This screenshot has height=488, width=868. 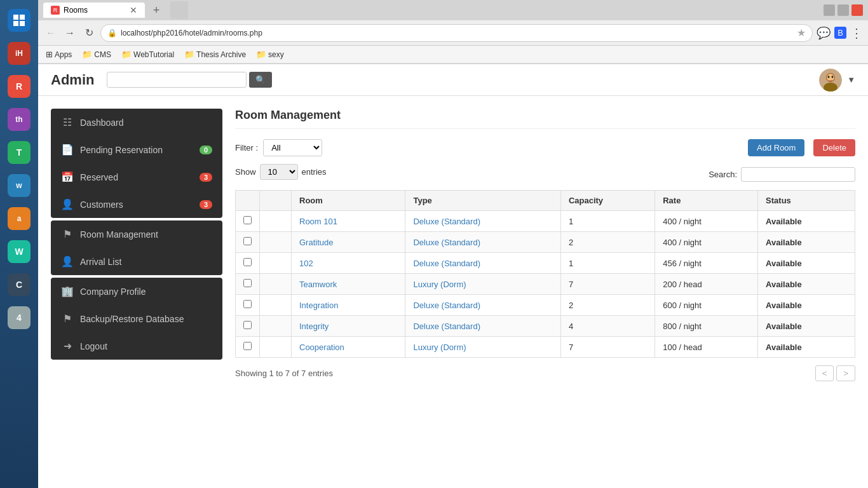 What do you see at coordinates (261, 80) in the screenshot?
I see `header-search-btn: 🔍` at bounding box center [261, 80].